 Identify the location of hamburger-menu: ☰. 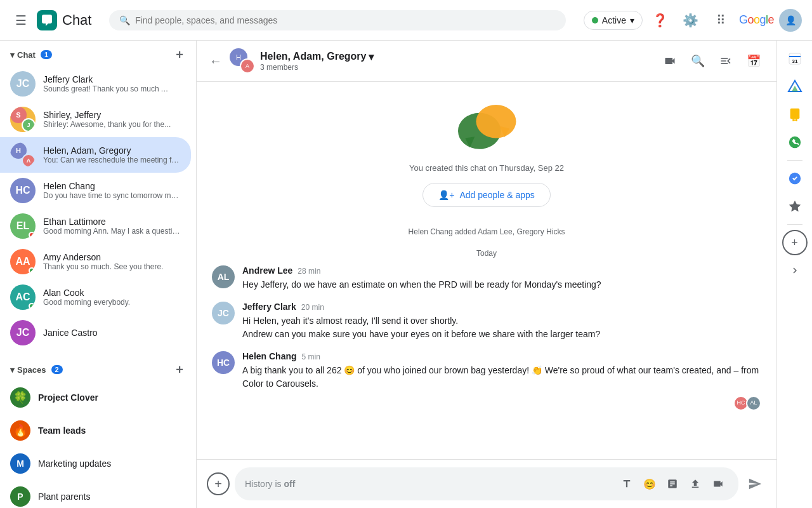
(21, 20).